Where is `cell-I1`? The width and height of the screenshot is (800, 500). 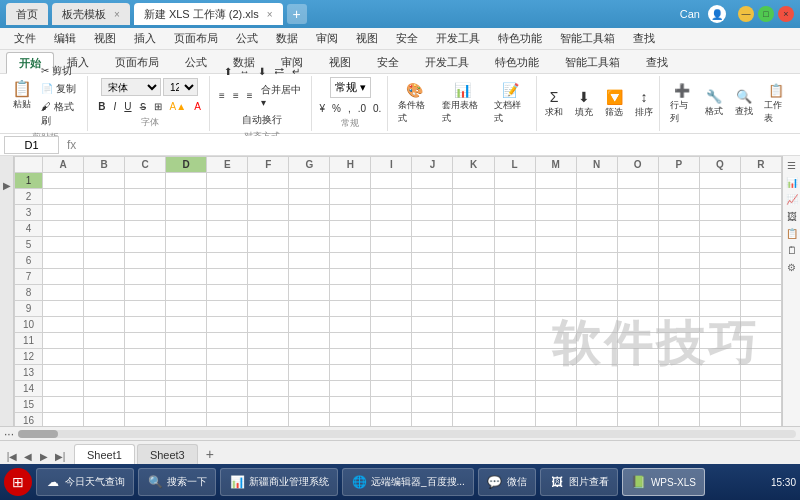
cell-I1 is located at coordinates (392, 181).